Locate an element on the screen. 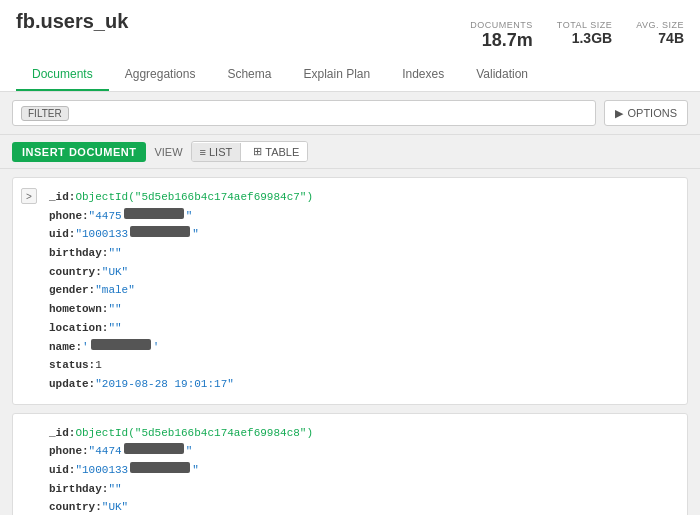 This screenshot has width=700, height=515. tab-documents: Documents is located at coordinates (62, 75).